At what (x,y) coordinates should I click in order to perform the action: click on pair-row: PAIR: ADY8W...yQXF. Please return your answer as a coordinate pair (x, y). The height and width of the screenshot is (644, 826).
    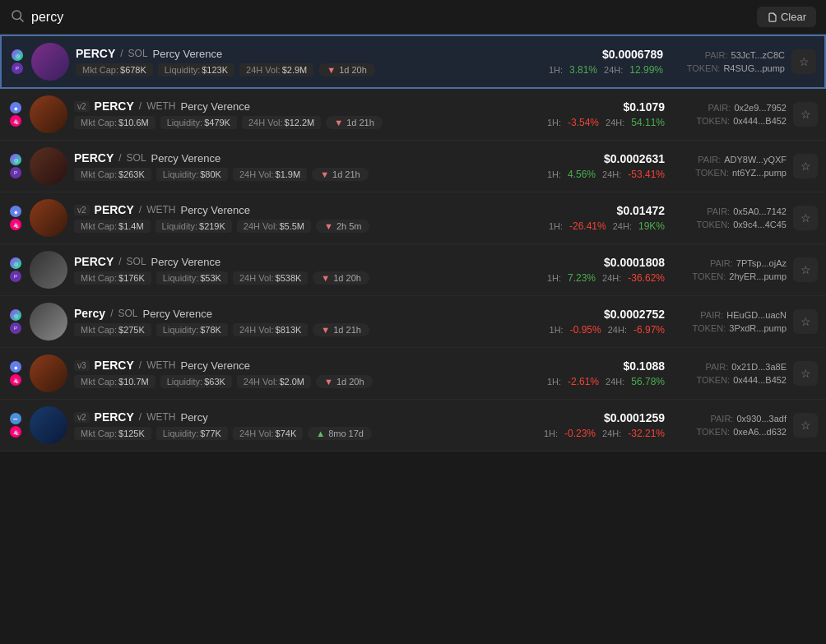
    Looking at the image, I should click on (742, 160).